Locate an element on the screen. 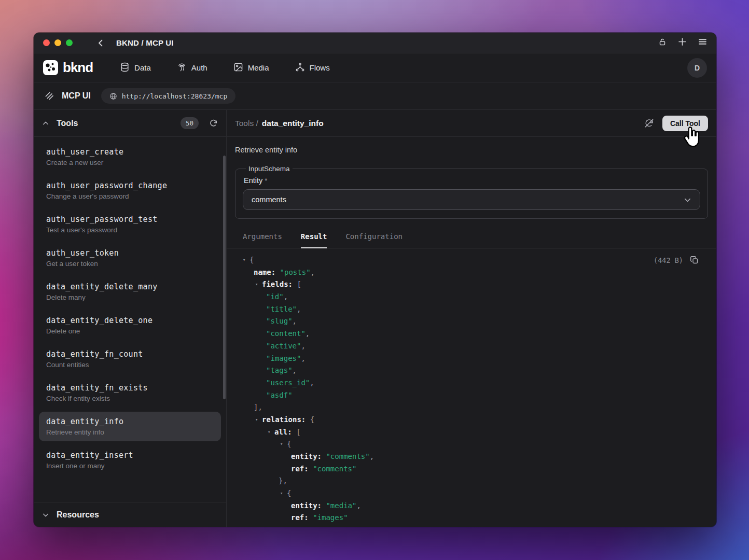 The width and height of the screenshot is (749, 560). breadcrumb: Tools / is located at coordinates (247, 123).